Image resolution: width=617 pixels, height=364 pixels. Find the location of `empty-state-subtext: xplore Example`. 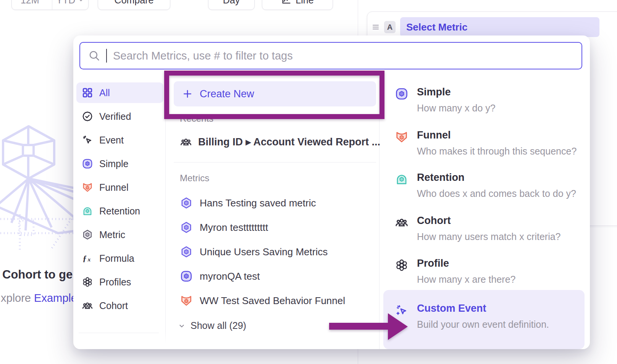

empty-state-subtext: xplore Example is located at coordinates (39, 298).